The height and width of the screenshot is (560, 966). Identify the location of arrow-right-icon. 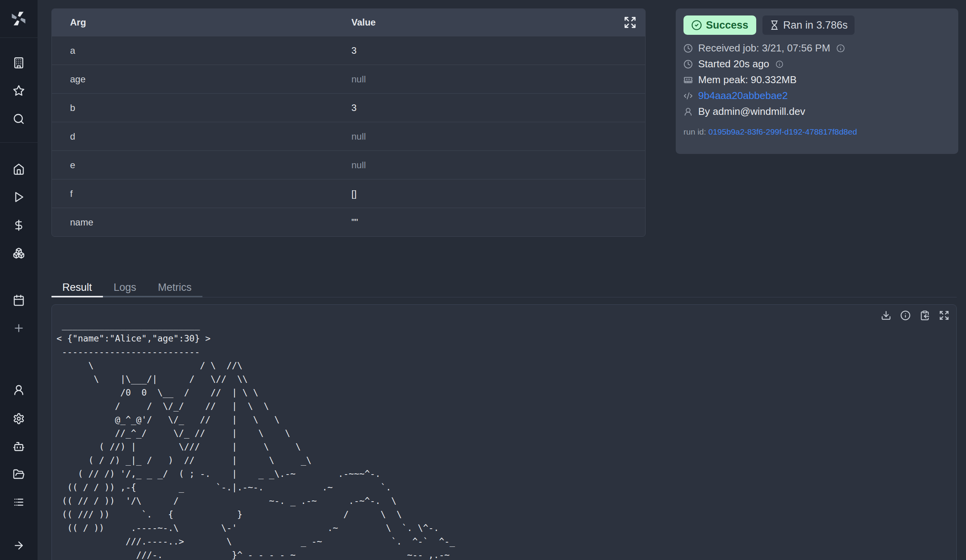
(19, 545).